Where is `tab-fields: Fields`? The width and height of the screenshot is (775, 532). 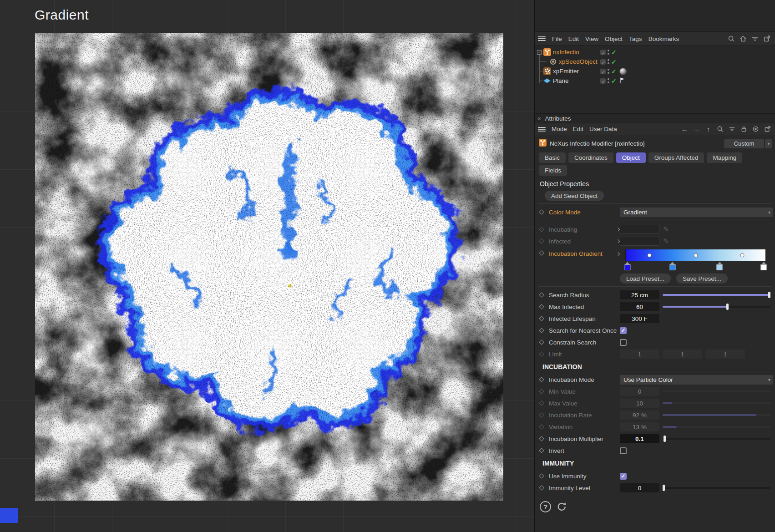 tab-fields: Fields is located at coordinates (553, 170).